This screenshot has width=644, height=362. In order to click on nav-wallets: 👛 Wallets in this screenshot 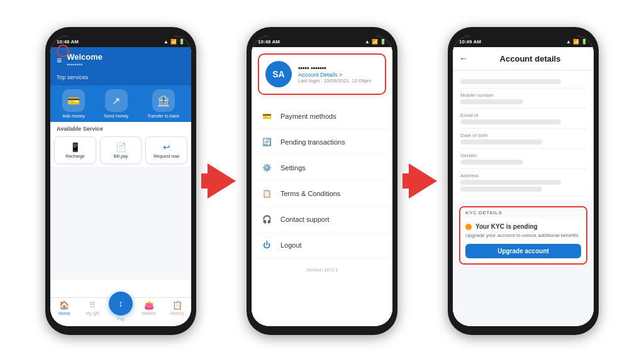, I will do `click(148, 312)`.